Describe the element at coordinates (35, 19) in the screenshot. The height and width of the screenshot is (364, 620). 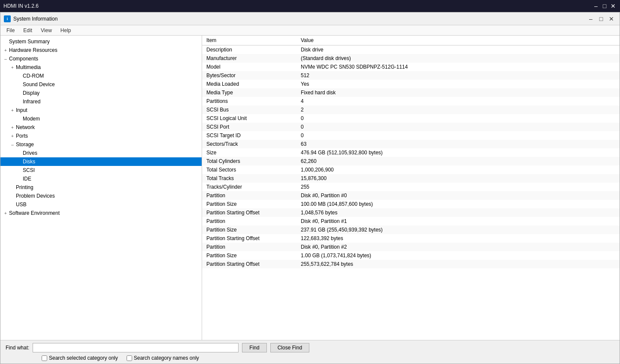
I see `app-title-text: System Information` at that location.